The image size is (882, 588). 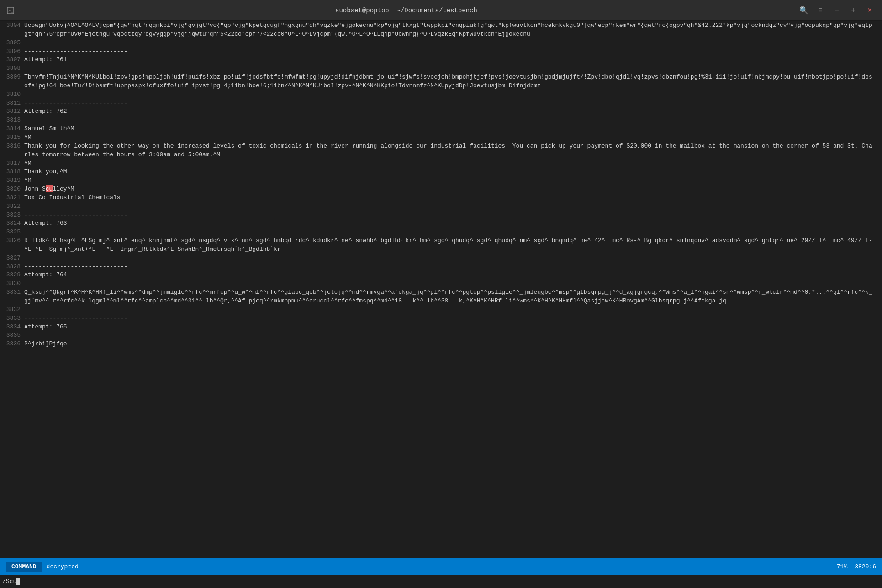 What do you see at coordinates (842, 567) in the screenshot?
I see `scroll-percent: 71%` at bounding box center [842, 567].